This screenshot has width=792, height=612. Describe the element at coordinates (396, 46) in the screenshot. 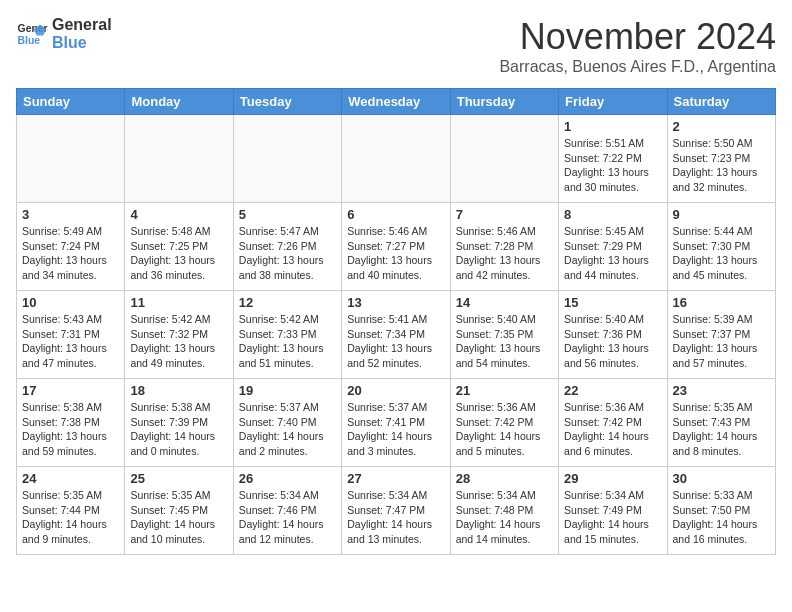

I see `page-header: General Blue General Blue November 2024 …` at that location.